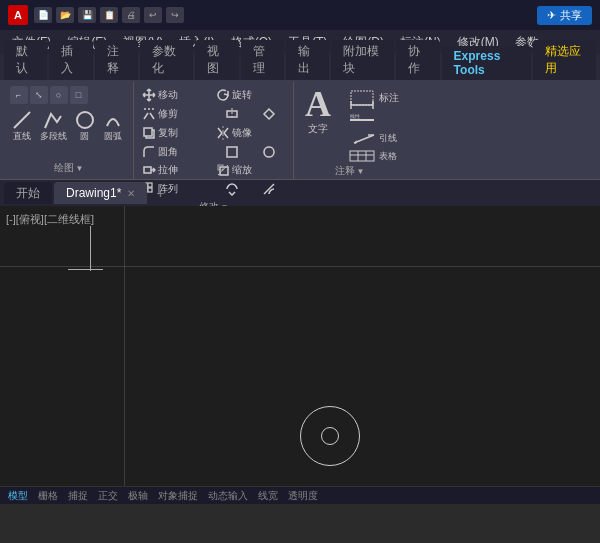  What do you see at coordinates (26, 60) in the screenshot?
I see `tab-default: 默认` at bounding box center [26, 60].